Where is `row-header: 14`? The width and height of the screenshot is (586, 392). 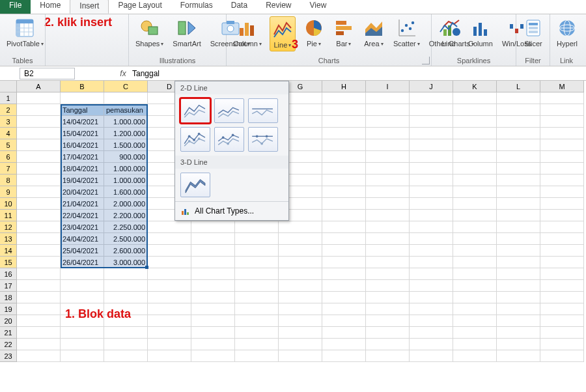
row-header: 14 is located at coordinates (8, 251).